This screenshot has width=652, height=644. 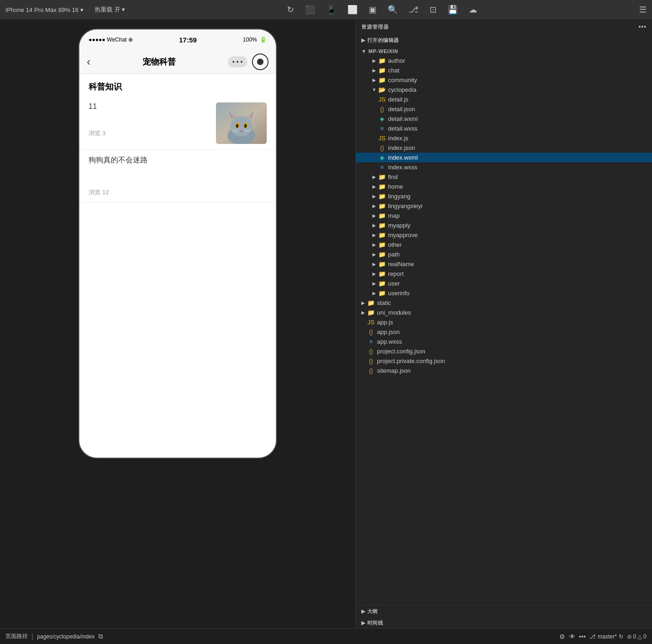 I want to click on nav-back-button: ‹, so click(x=89, y=62).